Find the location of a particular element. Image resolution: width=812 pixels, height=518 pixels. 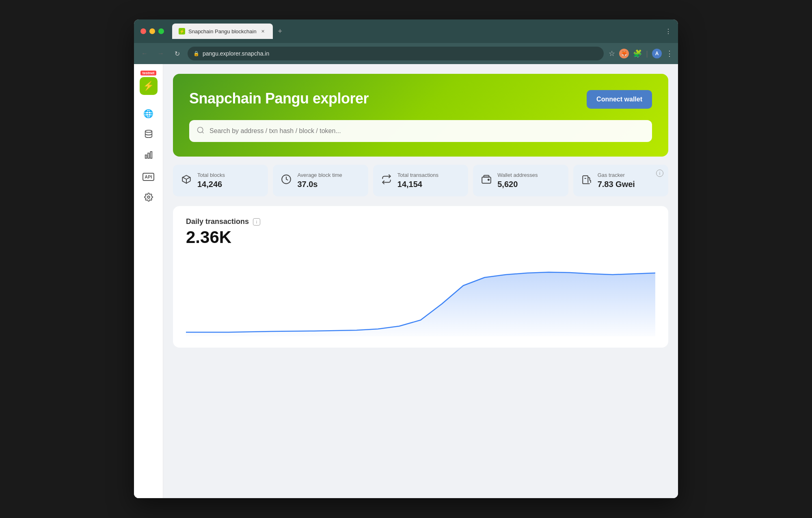

extensions-icon: 🧩 is located at coordinates (637, 54).